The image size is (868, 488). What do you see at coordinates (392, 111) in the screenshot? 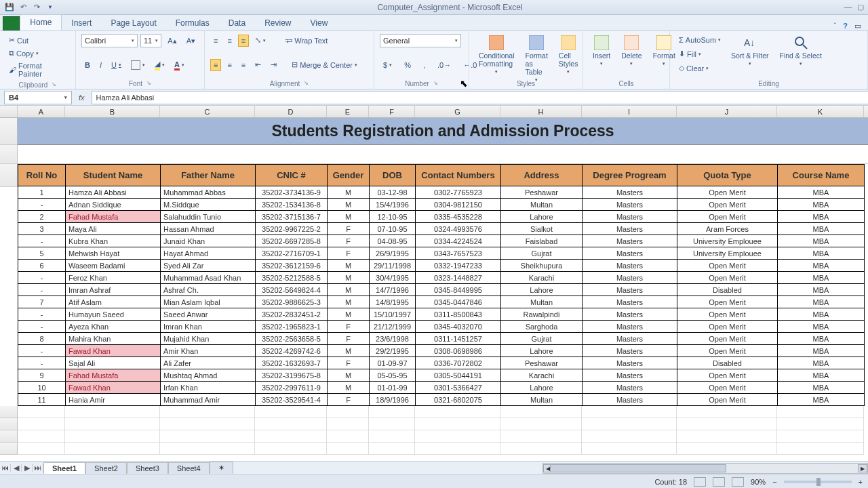
I see `col-header: F` at bounding box center [392, 111].